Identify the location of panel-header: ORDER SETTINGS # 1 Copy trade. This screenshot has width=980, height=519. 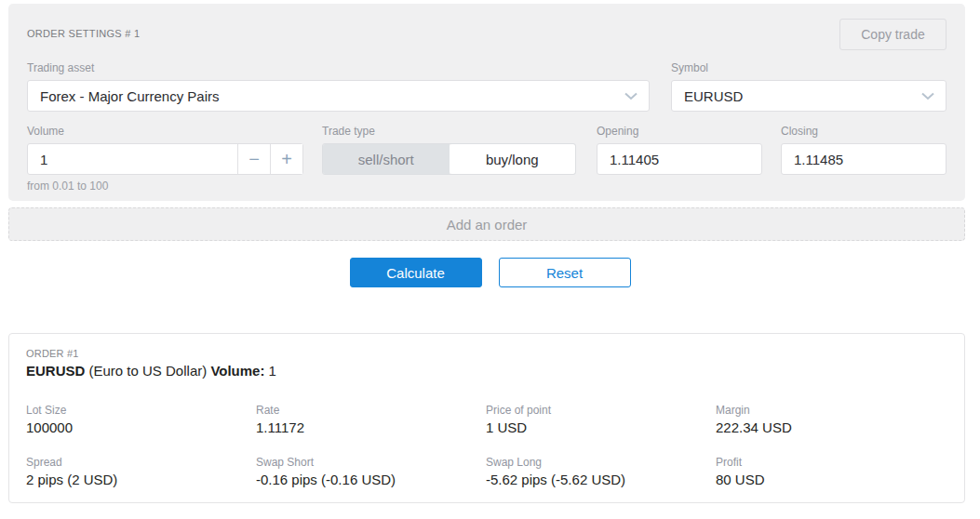
(487, 37).